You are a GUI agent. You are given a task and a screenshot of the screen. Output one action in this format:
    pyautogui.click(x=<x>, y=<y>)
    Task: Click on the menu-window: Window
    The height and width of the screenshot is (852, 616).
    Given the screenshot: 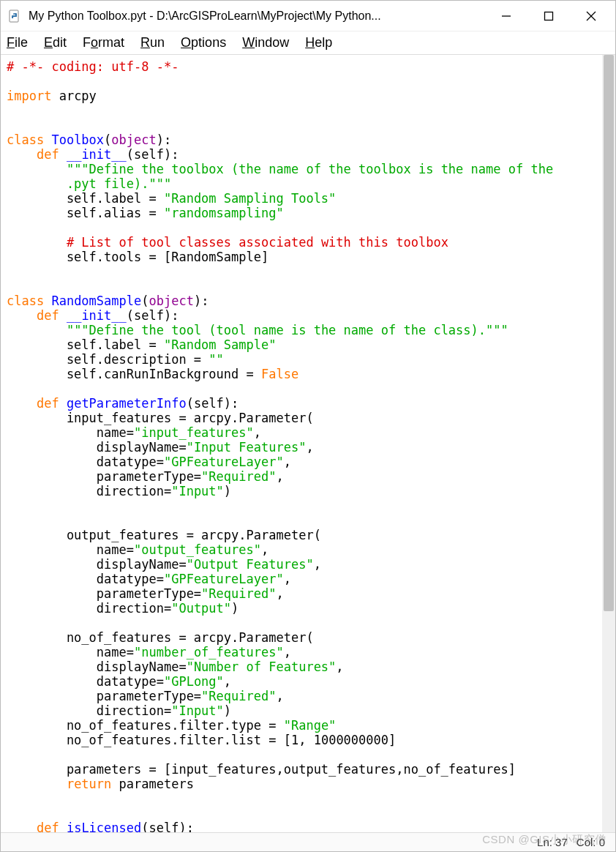 What is the action you would take?
    pyautogui.click(x=266, y=42)
    